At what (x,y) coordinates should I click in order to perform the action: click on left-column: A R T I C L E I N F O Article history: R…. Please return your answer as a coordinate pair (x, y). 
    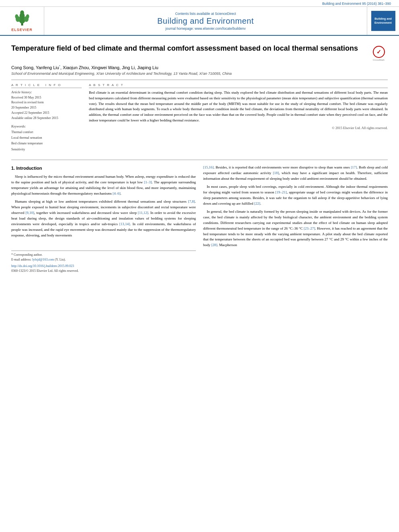
    Looking at the image, I should click on (47, 118).